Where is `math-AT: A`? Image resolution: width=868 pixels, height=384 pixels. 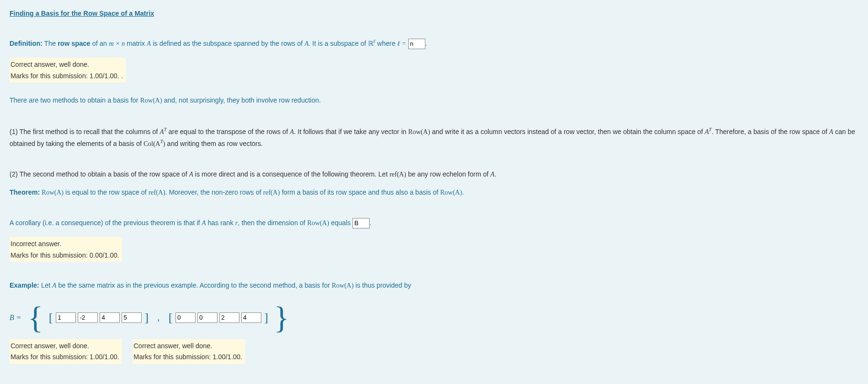 math-AT: A is located at coordinates (707, 132).